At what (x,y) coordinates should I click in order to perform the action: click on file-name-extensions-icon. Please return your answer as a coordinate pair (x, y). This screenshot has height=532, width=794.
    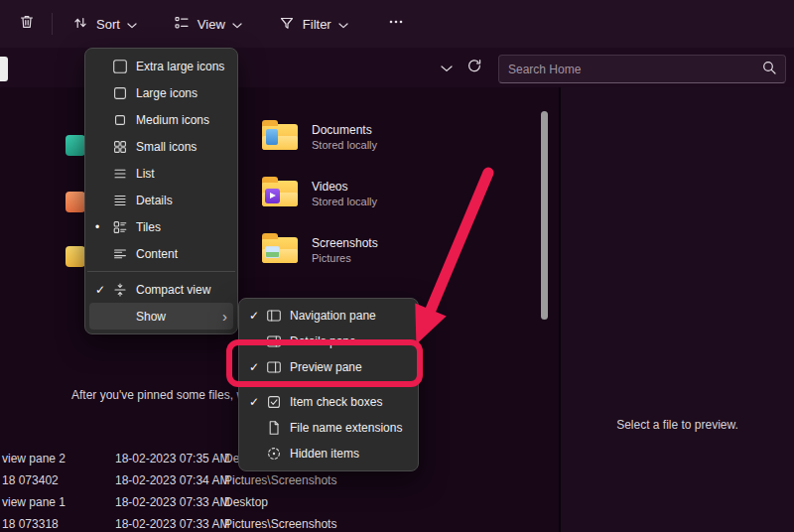
    Looking at the image, I should click on (278, 428).